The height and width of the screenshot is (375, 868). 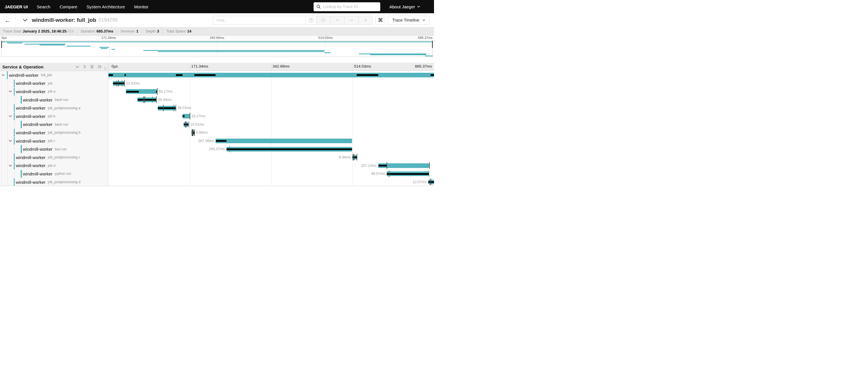 What do you see at coordinates (365, 20) in the screenshot?
I see `clear-find-button` at bounding box center [365, 20].